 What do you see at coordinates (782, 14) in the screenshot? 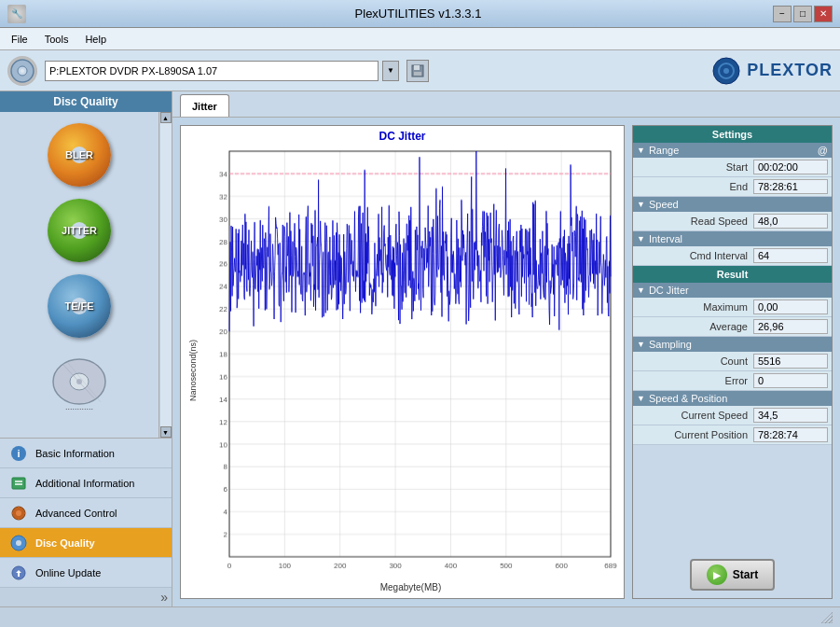
I see `minimize-button: −` at bounding box center [782, 14].